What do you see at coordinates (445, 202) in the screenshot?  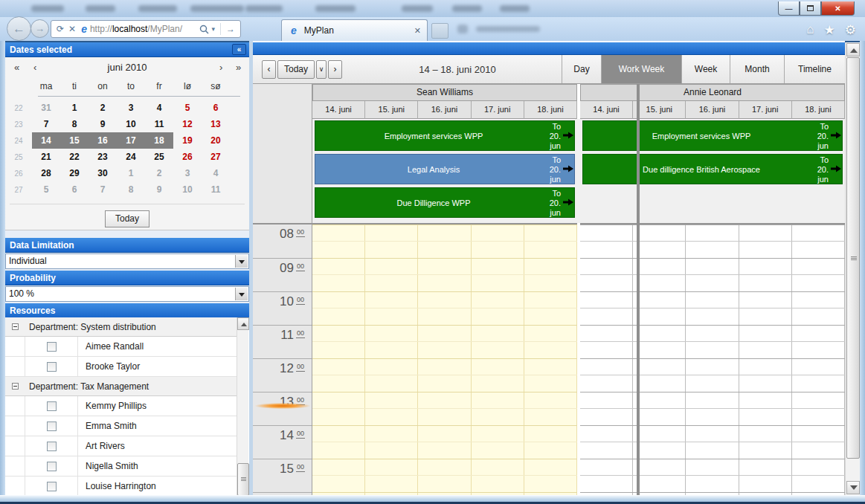 I see `allday-event: Due Dilligence WPPTo20.jun` at bounding box center [445, 202].